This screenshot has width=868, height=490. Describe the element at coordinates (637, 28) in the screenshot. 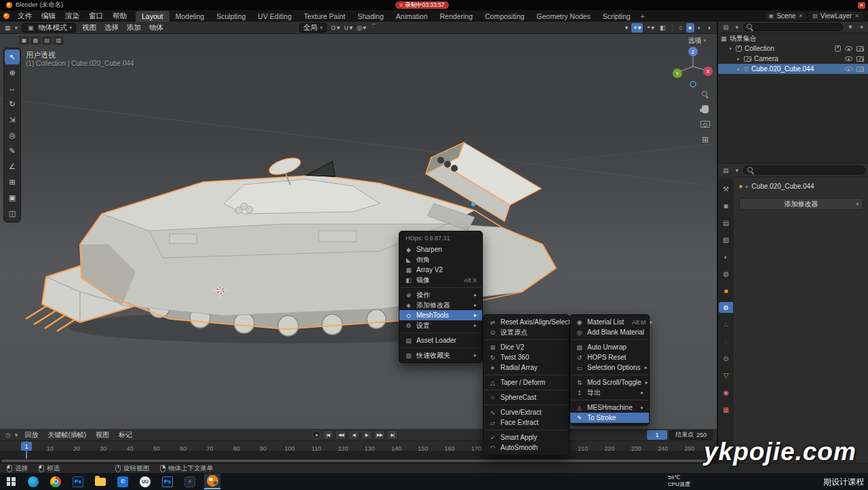

I see `show-gizmo-toggle: ⌖ ▾` at that location.